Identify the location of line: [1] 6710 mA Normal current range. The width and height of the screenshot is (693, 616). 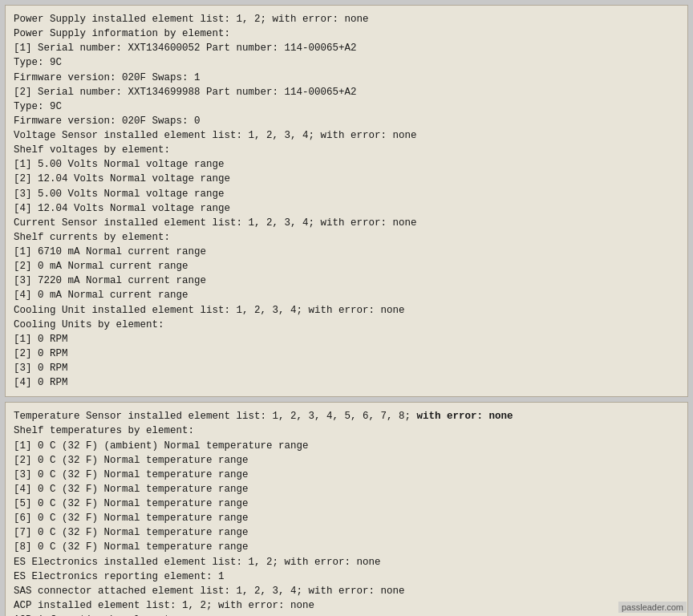
(346, 252).